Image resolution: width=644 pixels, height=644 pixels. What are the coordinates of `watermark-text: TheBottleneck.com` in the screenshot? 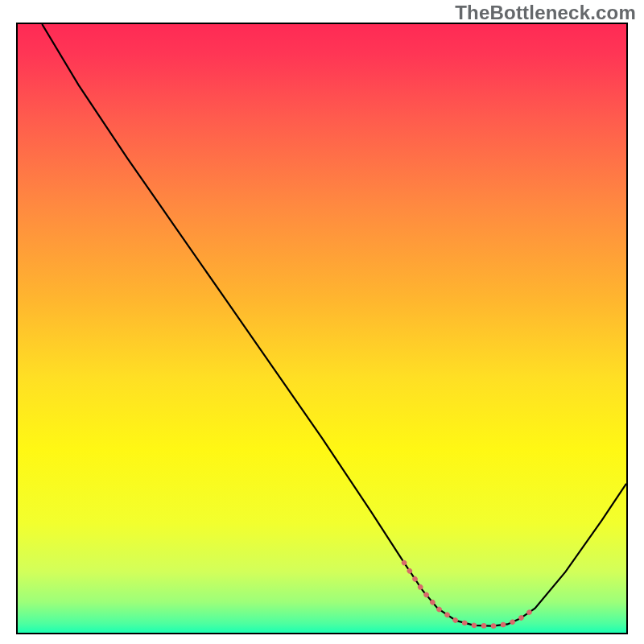 It's located at (546, 13).